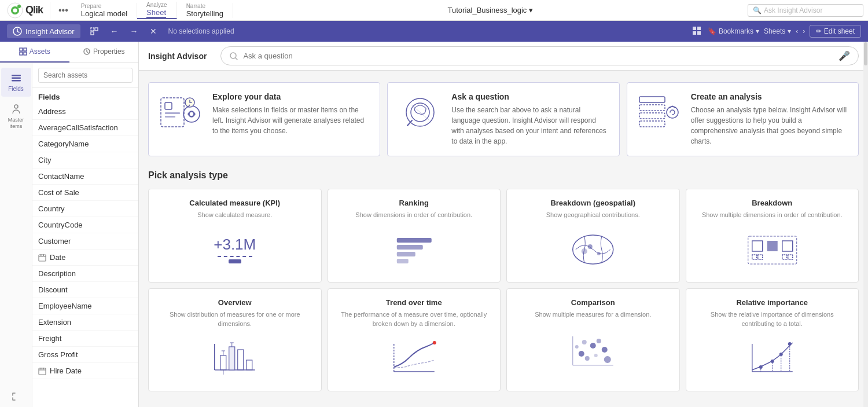  Describe the element at coordinates (434, 31) in the screenshot. I see `second-toolbar: Insight Advisor ← → ✕ No selections appl…` at that location.